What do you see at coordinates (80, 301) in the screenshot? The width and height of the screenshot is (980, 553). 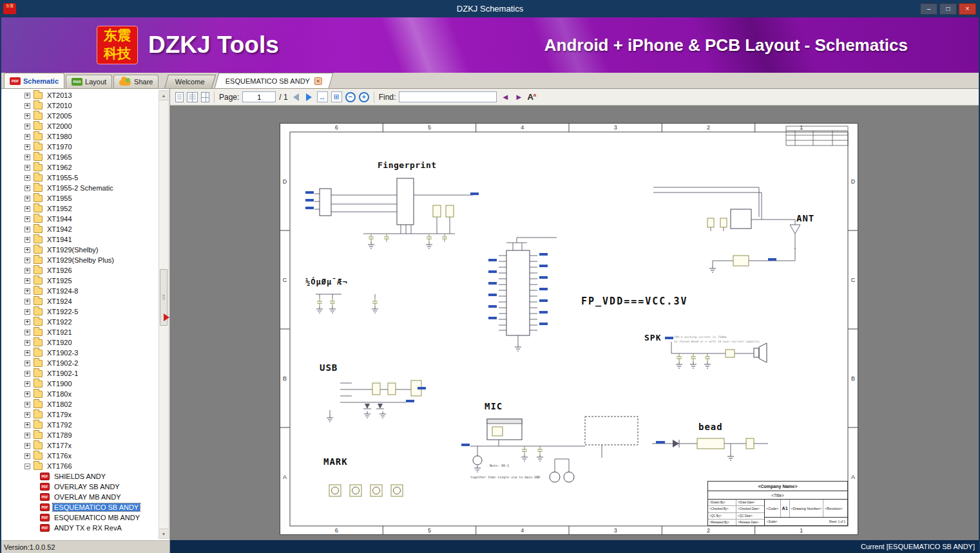 I see `folder-item: + XT1924` at bounding box center [80, 301].